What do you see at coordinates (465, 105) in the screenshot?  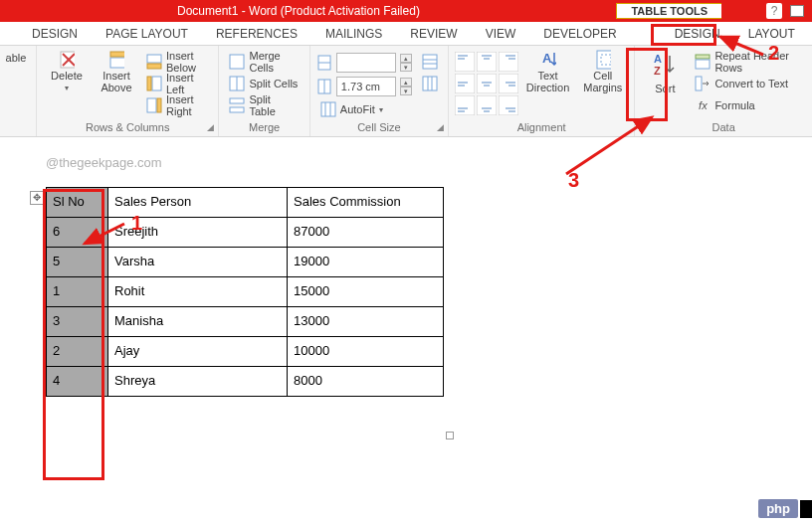 I see `align-bot-left` at bounding box center [465, 105].